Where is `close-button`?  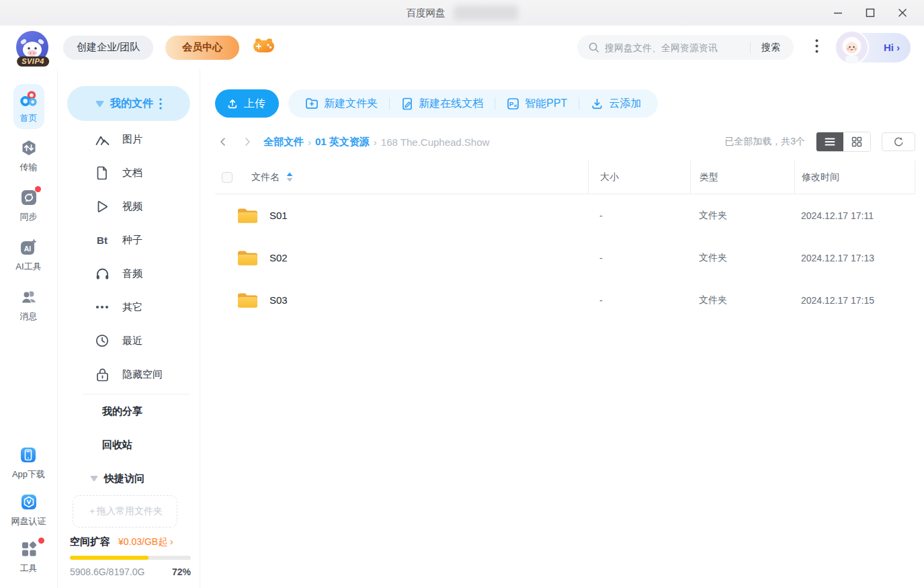
close-button is located at coordinates (902, 13).